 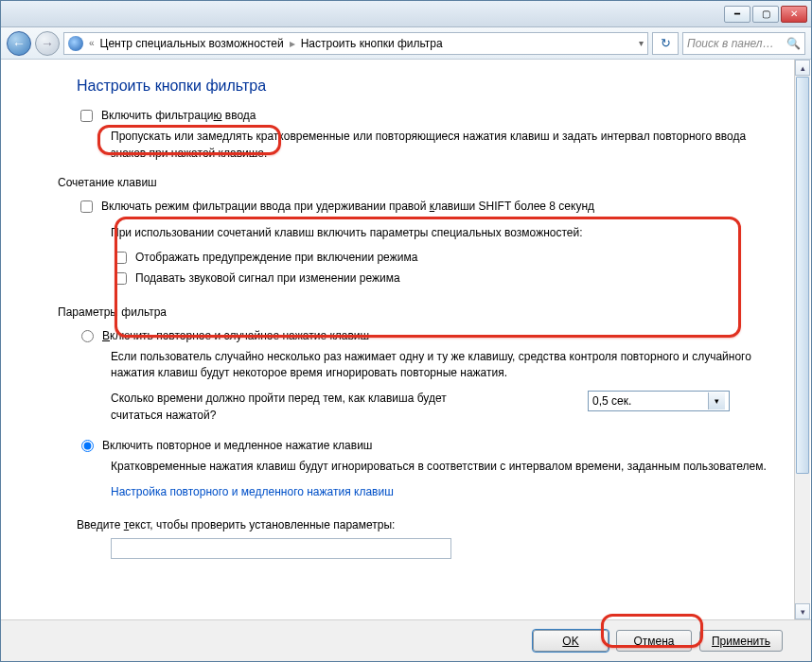 I want to click on slow-keys-description: Кратковременные нажатия клавиш будут игн…, so click(x=443, y=467).